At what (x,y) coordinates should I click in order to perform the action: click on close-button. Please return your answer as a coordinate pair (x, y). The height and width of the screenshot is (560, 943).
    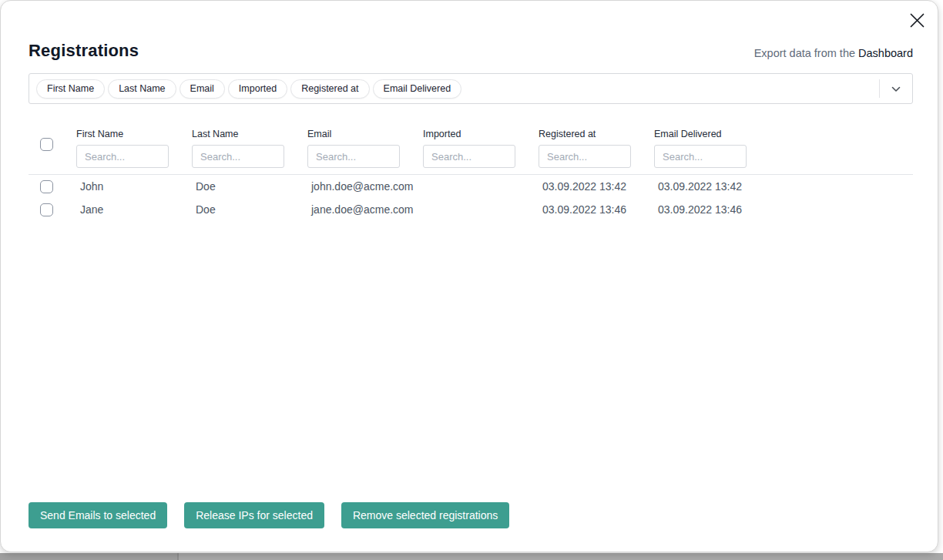
    Looking at the image, I should click on (917, 22).